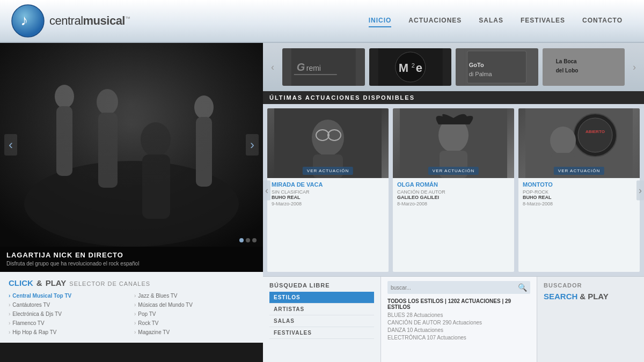 The height and width of the screenshot is (362, 644). Describe the element at coordinates (109, 284) in the screenshot. I see `selector-label: SELECTOR DE CANALES` at that location.